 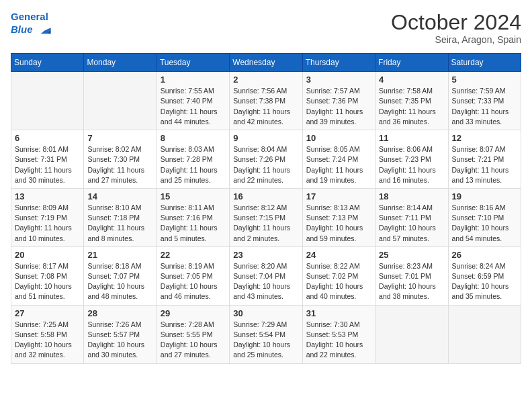 I want to click on day-number: 5, so click(x=485, y=79).